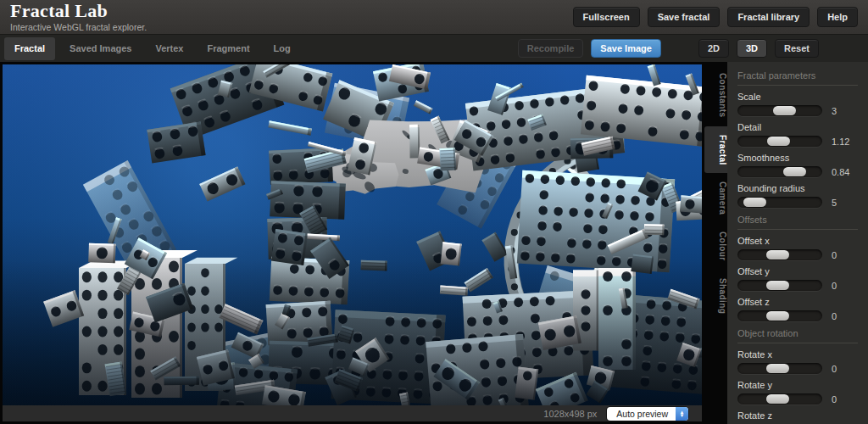 The width and height of the screenshot is (868, 424). What do you see at coordinates (798, 165) in the screenshot?
I see `param-smoothness: Smoothness0.84` at bounding box center [798, 165].